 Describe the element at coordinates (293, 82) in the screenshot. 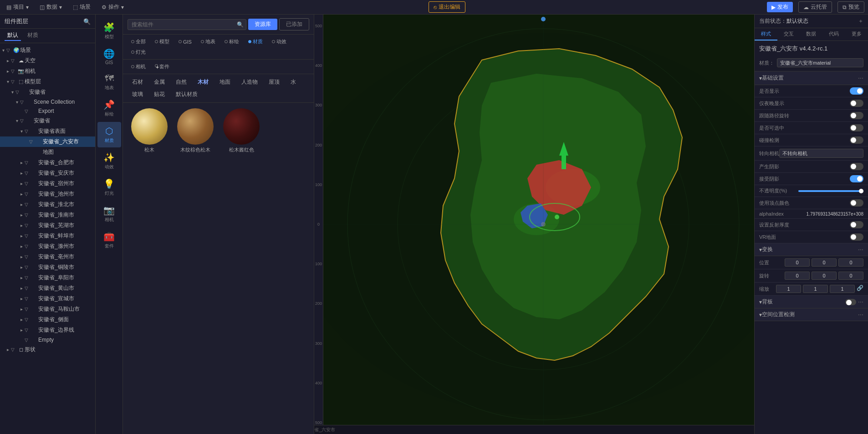

I see `cat-water: 水` at that location.